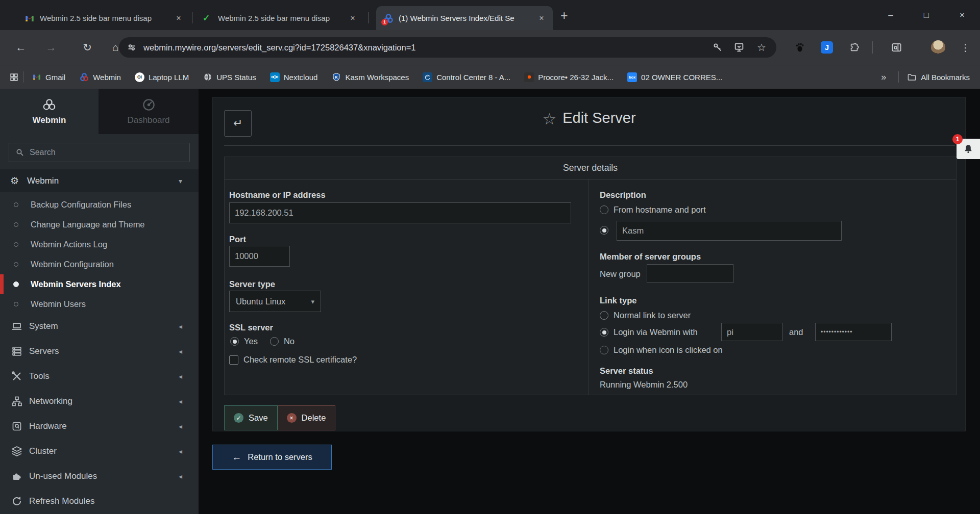 The image size is (980, 514). What do you see at coordinates (251, 327) in the screenshot?
I see `ssl-server-label: SSL server` at bounding box center [251, 327].